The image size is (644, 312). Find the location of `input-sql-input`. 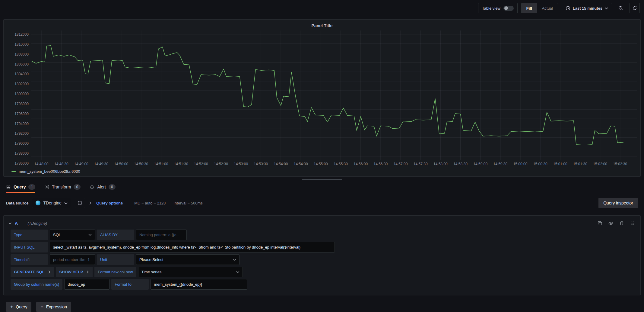

input-sql-input is located at coordinates (192, 247).